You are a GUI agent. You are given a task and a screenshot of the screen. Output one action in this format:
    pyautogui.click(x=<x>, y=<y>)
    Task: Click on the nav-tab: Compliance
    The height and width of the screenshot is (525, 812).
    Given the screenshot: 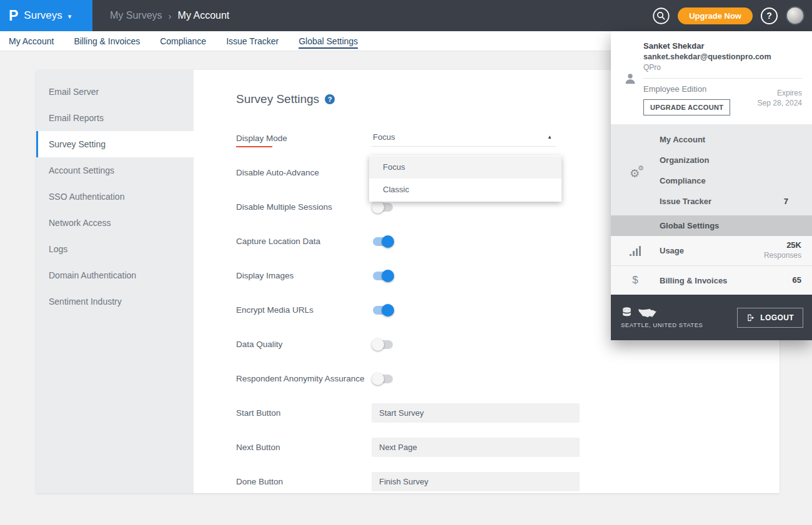 What is the action you would take?
    pyautogui.click(x=183, y=41)
    